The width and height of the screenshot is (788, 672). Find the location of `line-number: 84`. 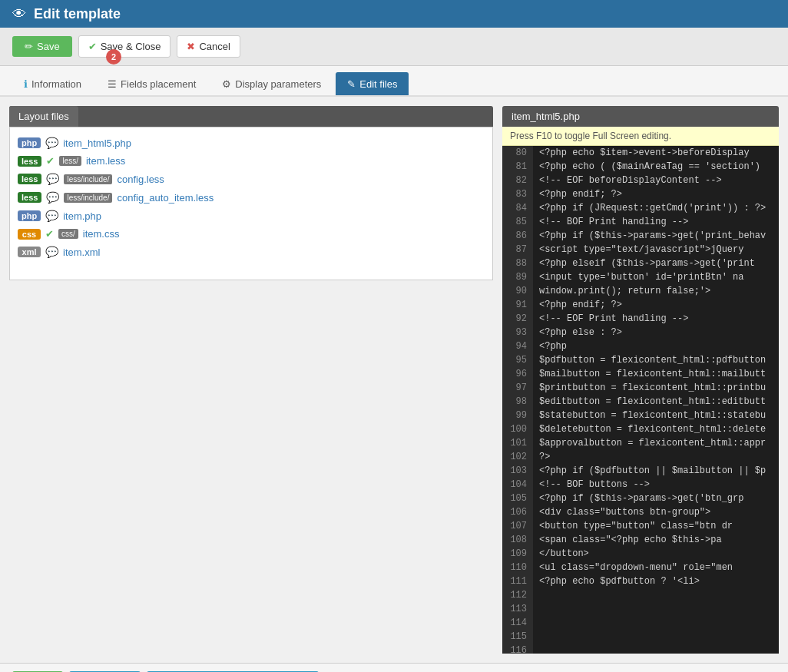

line-number: 84 is located at coordinates (518, 208).